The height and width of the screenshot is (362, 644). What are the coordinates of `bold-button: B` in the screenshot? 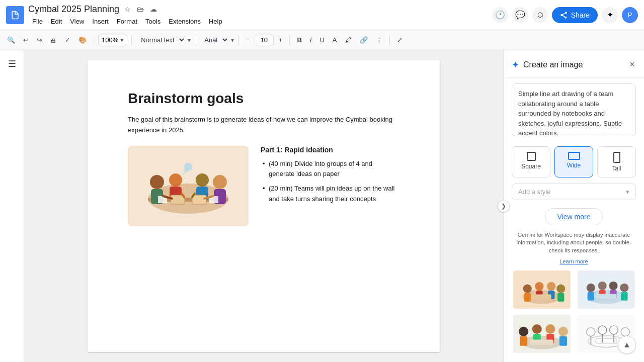 It's located at (299, 40).